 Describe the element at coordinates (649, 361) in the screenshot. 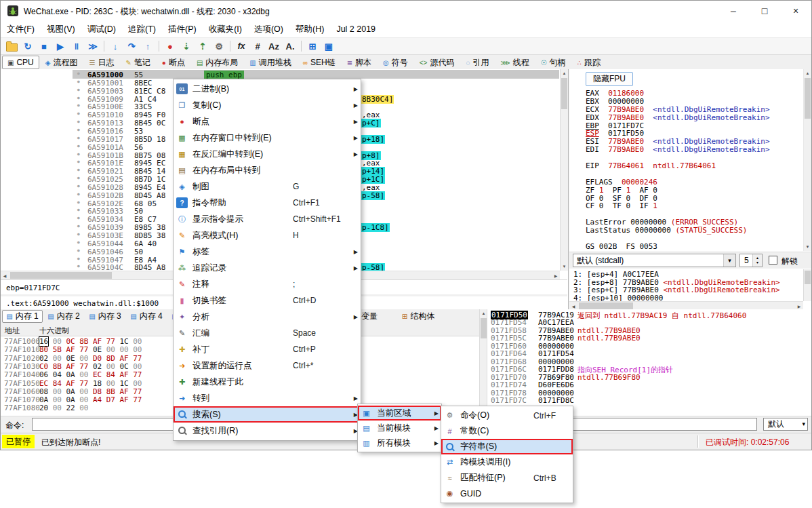

I see `stack-row: 0171FD6800000000` at that location.